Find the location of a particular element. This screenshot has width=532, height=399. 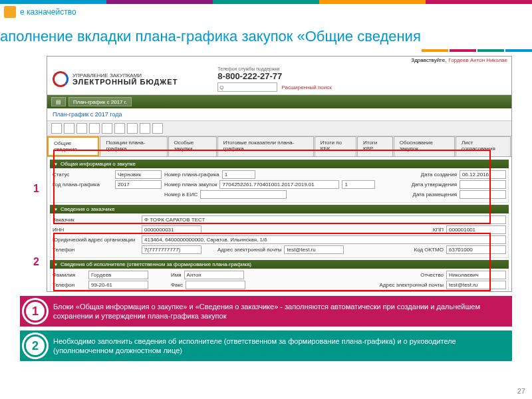

slide-title: аполнение вкладки плана-графика закупок … is located at coordinates (266, 35).